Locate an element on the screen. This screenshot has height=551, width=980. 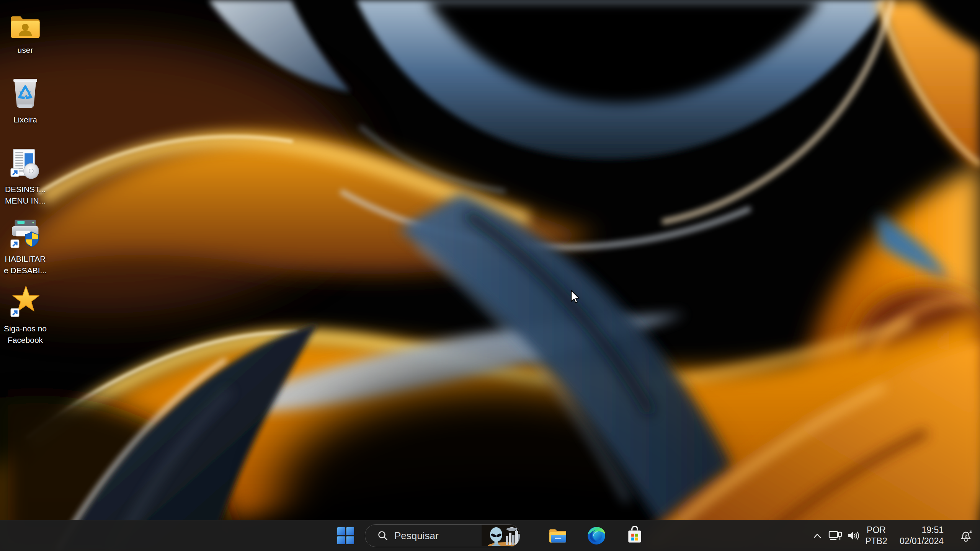
search-highlight-image is located at coordinates (501, 536).